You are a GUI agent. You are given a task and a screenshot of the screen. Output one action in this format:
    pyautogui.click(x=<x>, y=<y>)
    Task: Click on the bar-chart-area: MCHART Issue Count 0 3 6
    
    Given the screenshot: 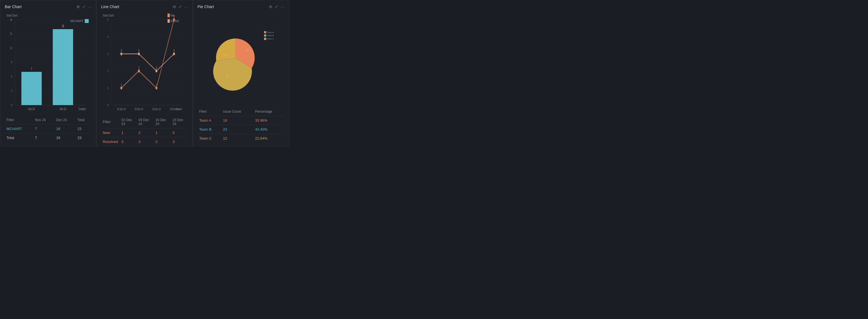 What is the action you would take?
    pyautogui.click(x=48, y=64)
    